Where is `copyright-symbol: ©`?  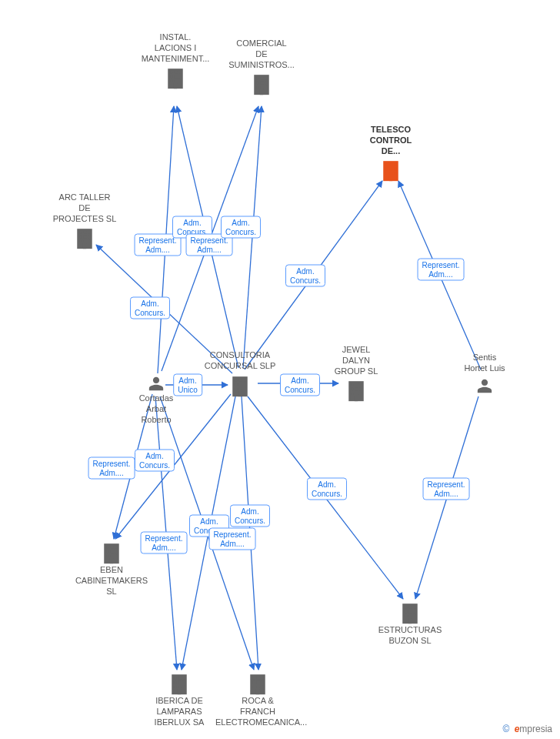 copyright-symbol: © is located at coordinates (506, 729).